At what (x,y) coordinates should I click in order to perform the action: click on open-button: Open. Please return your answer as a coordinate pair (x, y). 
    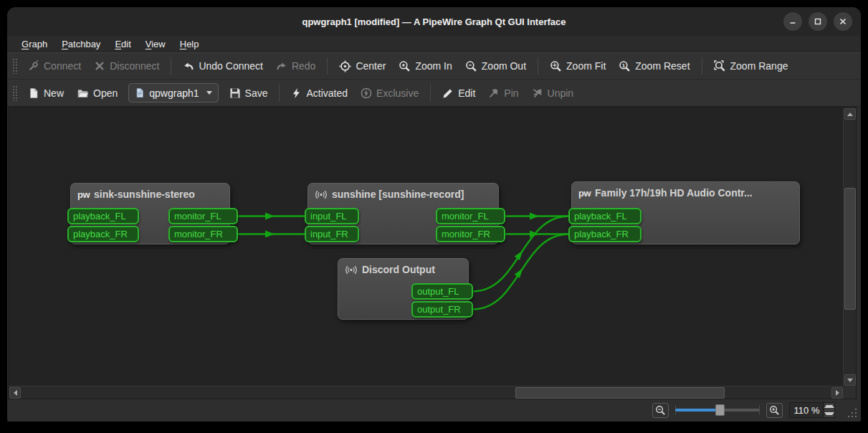
    Looking at the image, I should click on (97, 93).